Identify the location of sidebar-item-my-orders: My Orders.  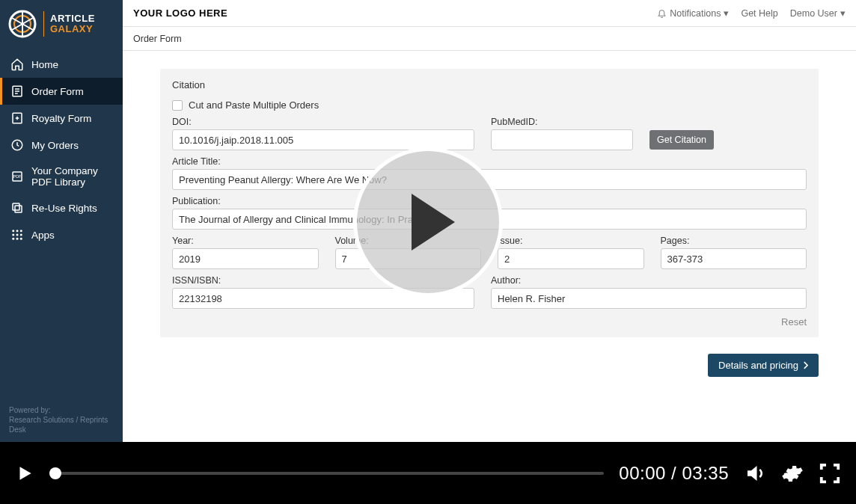
(61, 145).